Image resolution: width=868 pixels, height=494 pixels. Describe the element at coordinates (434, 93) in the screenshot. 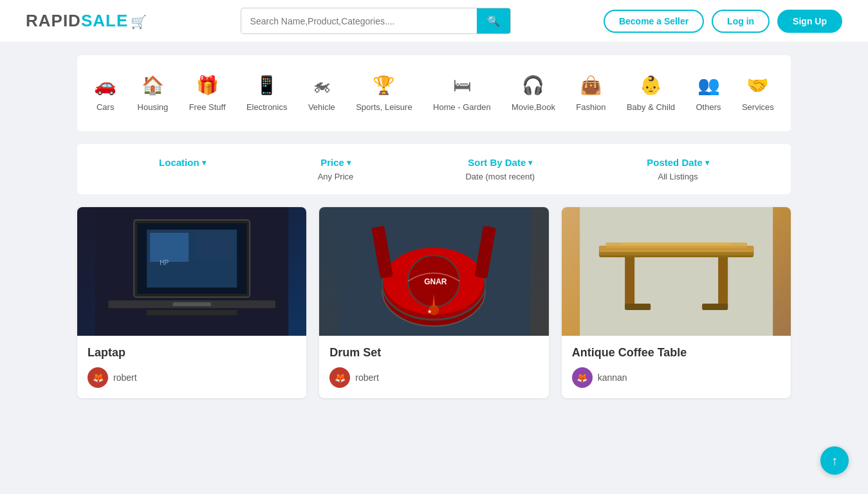

I see `category-bar: 🚗 Cars 🏠 Housing 🎁 Free Stuff 📱 Electron…` at that location.